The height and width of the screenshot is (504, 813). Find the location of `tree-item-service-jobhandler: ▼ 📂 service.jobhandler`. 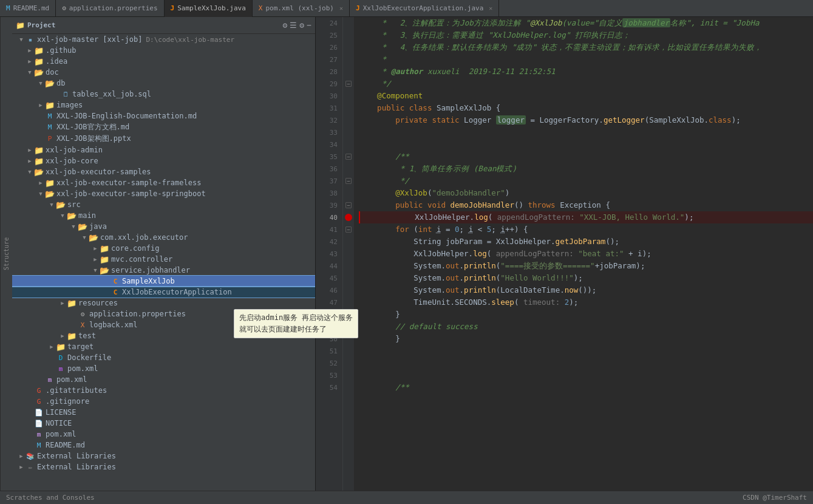

tree-item-service-jobhandler: ▼ 📂 service.jobhandler is located at coordinates (164, 270).